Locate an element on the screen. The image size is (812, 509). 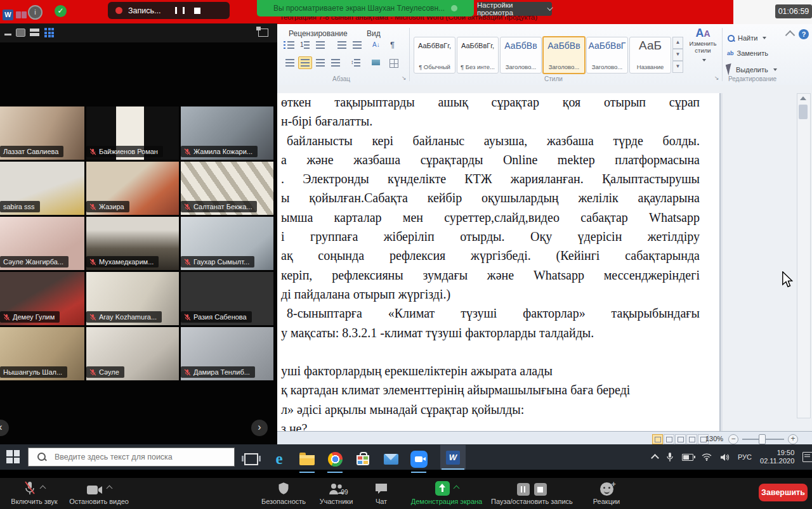
line-spacing-button: ↕ is located at coordinates (356, 63).